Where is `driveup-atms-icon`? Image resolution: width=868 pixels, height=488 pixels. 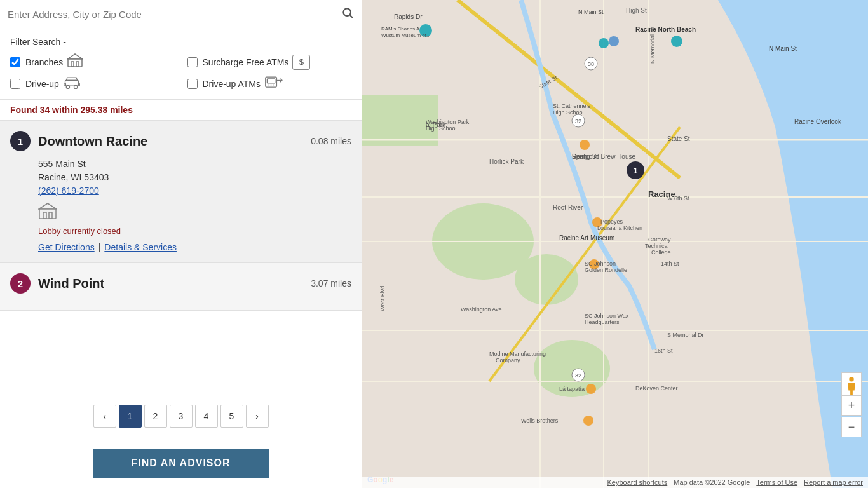
driveup-atms-icon is located at coordinates (274, 84).